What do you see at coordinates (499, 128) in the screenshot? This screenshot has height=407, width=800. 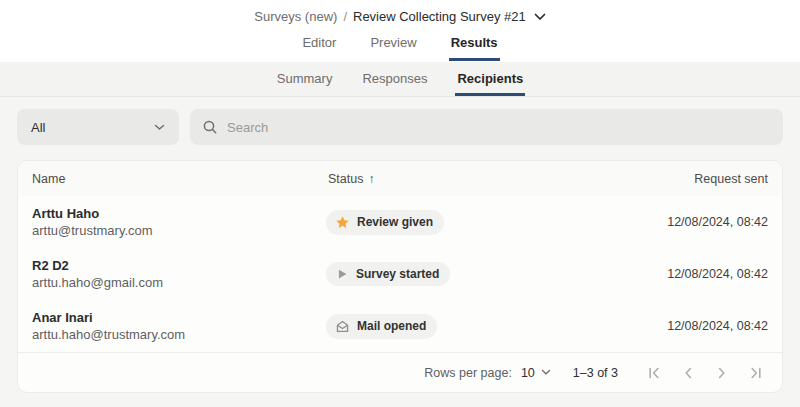 I see `search-input` at bounding box center [499, 128].